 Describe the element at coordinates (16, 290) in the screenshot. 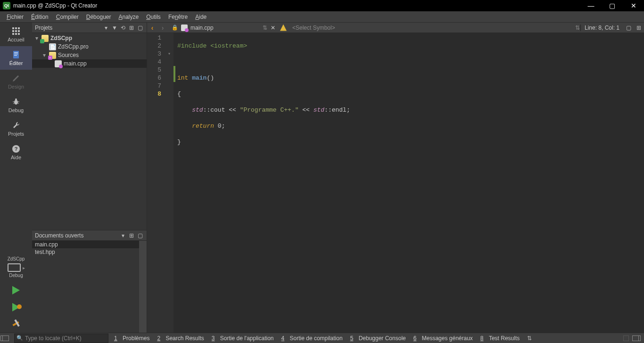

I see `run-button` at that location.